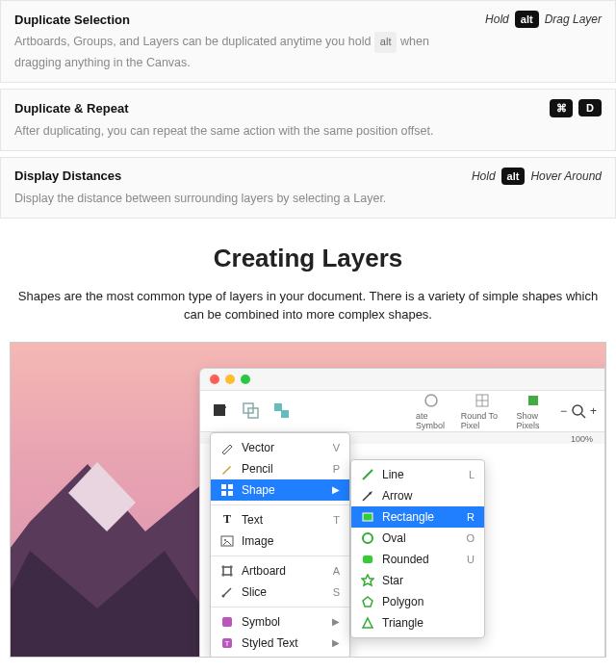  Describe the element at coordinates (368, 517) in the screenshot. I see `rectangle-icon` at that location.